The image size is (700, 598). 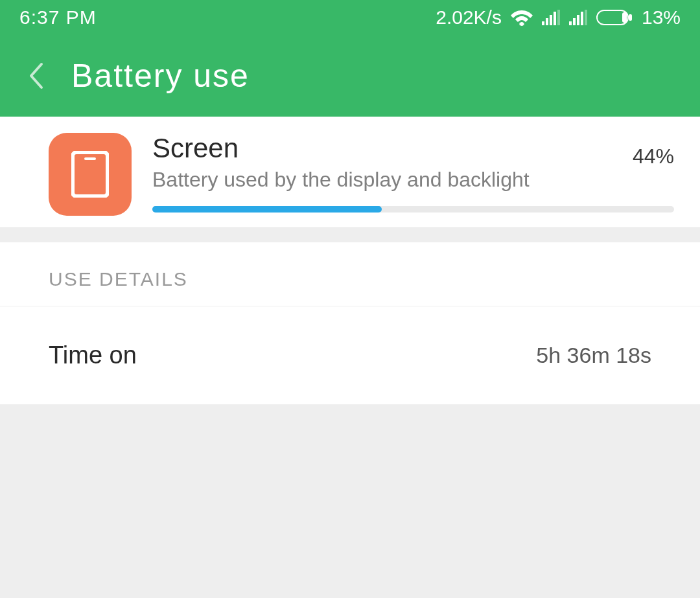 What do you see at coordinates (36, 76) in the screenshot?
I see `back-button` at bounding box center [36, 76].